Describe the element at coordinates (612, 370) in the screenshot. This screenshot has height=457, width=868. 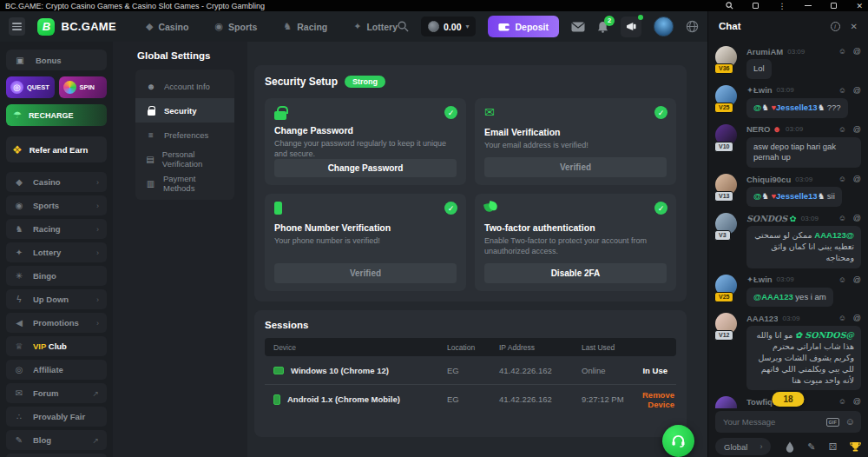
I see `session-last-used: Online` at that location.